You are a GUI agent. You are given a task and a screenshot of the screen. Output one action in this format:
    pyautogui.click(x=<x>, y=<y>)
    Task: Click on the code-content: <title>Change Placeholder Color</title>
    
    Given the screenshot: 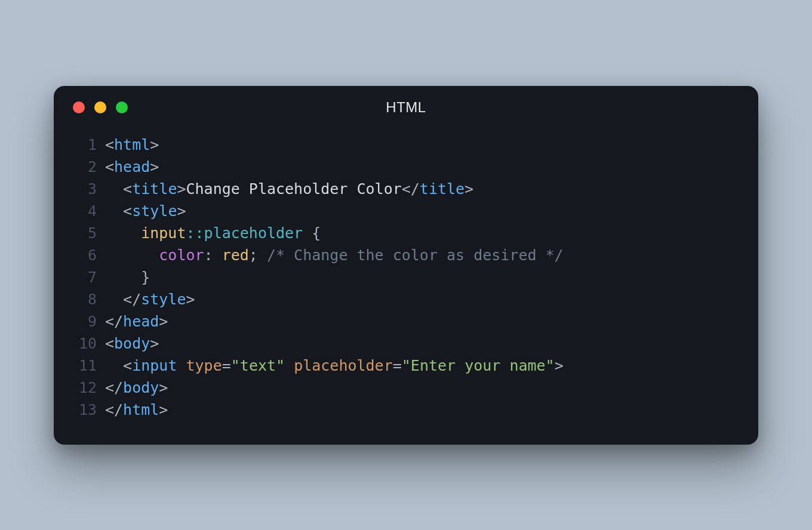 What is the action you would take?
    pyautogui.click(x=423, y=189)
    